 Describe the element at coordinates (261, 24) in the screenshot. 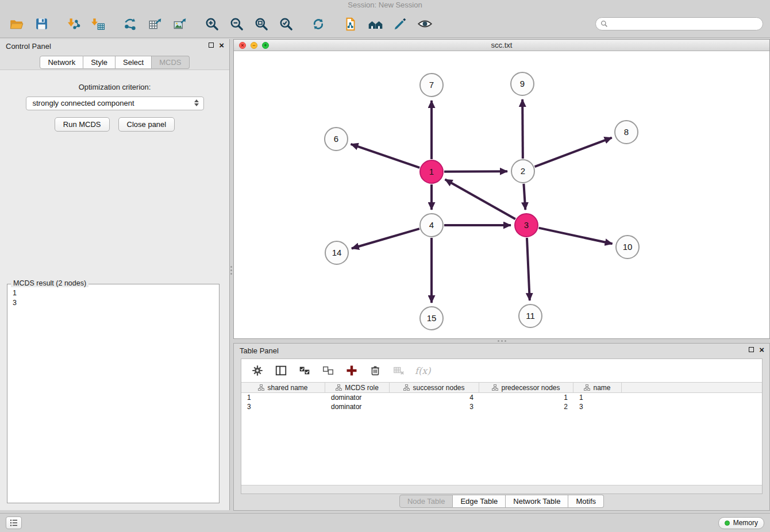

I see `zoom-fit-icon` at that location.